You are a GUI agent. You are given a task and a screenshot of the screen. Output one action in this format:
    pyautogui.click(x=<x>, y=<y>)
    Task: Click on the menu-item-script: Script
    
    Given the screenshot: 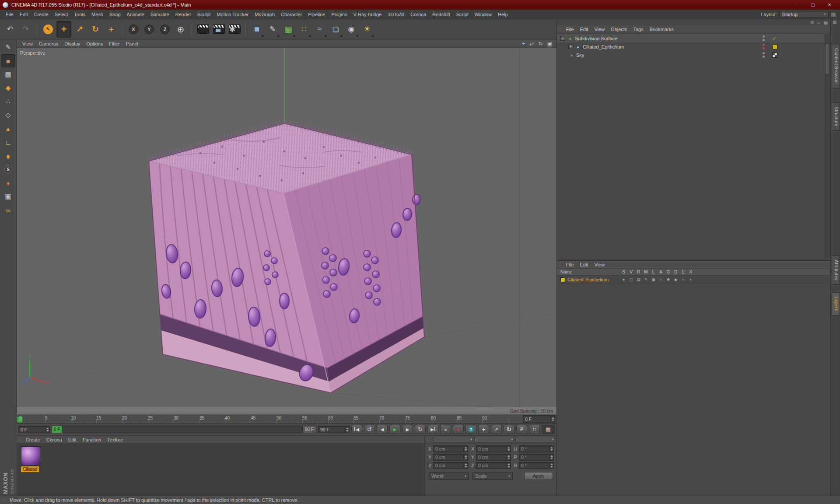 What is the action you would take?
    pyautogui.click(x=462, y=14)
    